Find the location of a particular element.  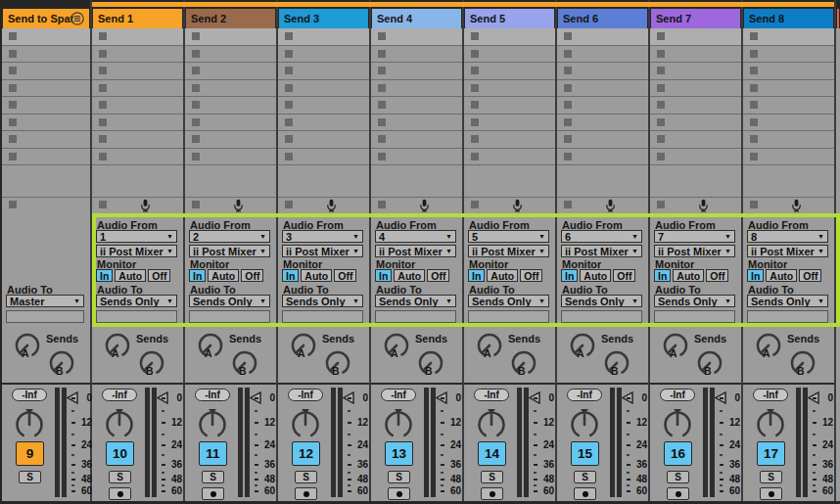

track-header: Send 1 is located at coordinates (137, 19).